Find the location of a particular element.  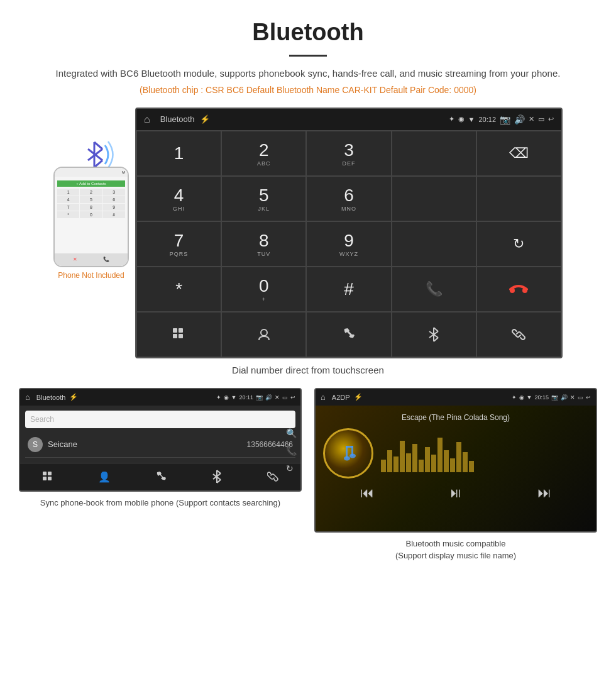

search-placeholder: Search is located at coordinates (42, 419).